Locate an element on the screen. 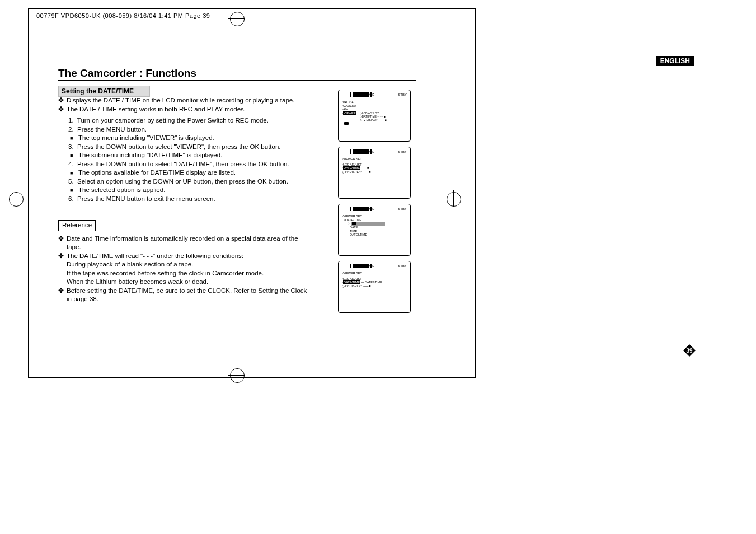  reference-item: Before setting the DATE/TIME, be sure to… is located at coordinates (186, 296).